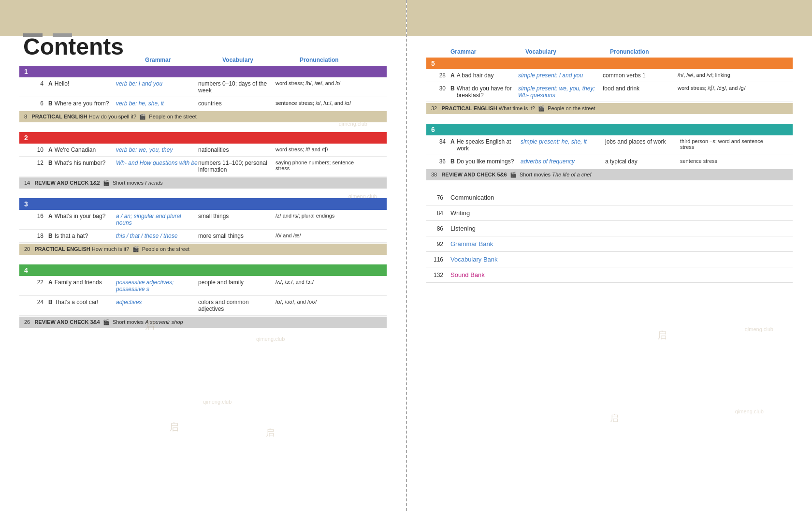 The image size is (812, 511). Describe the element at coordinates (609, 86) in the screenshot. I see `unit-5: 5 28 A A bad hair day simple present: I …` at that location.